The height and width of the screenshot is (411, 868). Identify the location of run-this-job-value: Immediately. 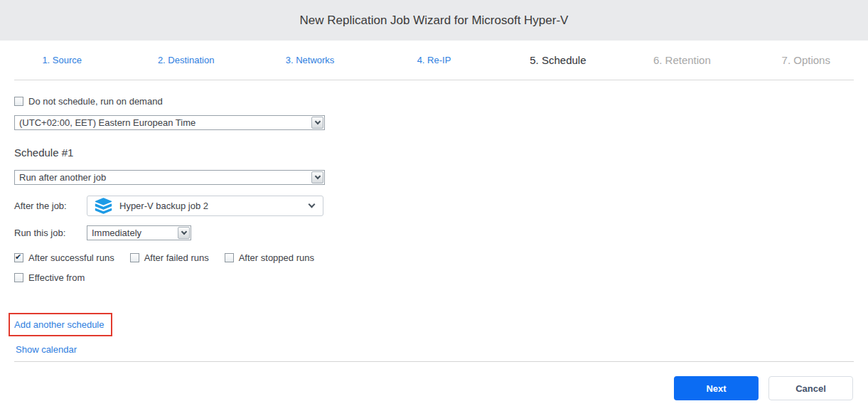
(132, 233).